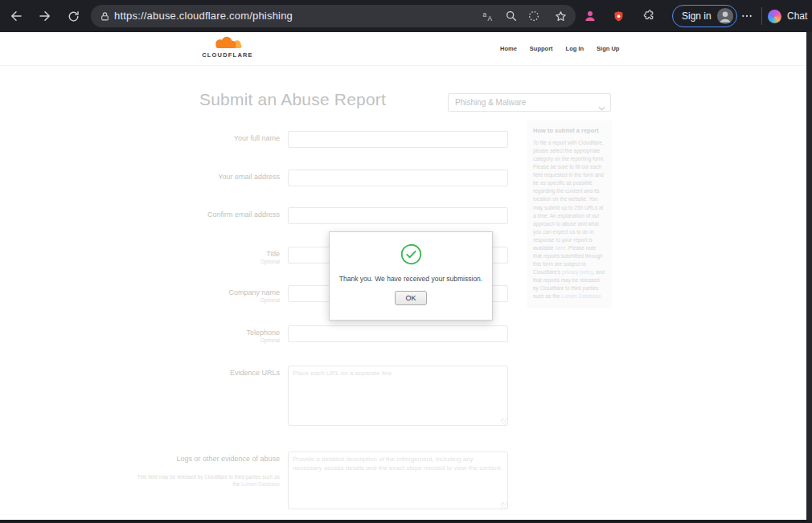  What do you see at coordinates (649, 16) in the screenshot?
I see `extensions-puzzle-icon` at bounding box center [649, 16].